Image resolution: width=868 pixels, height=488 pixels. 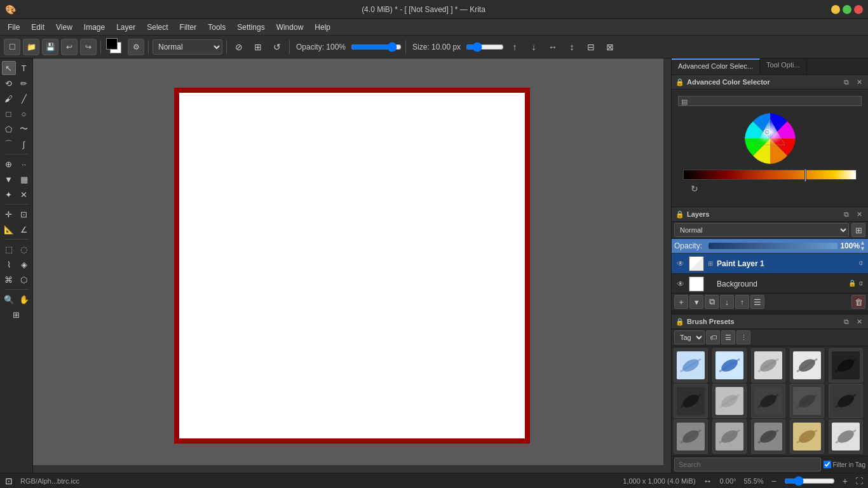 What do you see at coordinates (24, 98) in the screenshot?
I see `line-tool-button: ╱` at bounding box center [24, 98].